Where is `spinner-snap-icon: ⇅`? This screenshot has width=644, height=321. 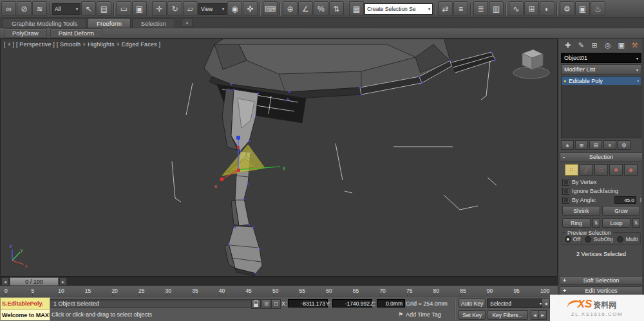
spinner-snap-icon: ⇅ is located at coordinates (336, 9).